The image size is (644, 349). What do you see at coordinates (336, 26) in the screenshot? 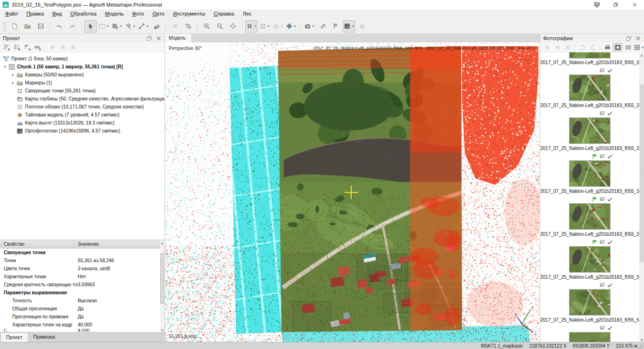
I see `flag-marker-button` at bounding box center [336, 26].